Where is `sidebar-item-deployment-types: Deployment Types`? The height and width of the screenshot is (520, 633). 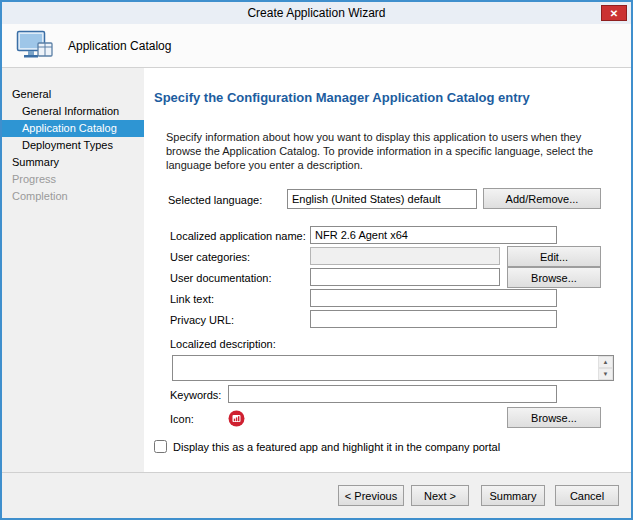
sidebar-item-deployment-types: Deployment Types is located at coordinates (73, 146).